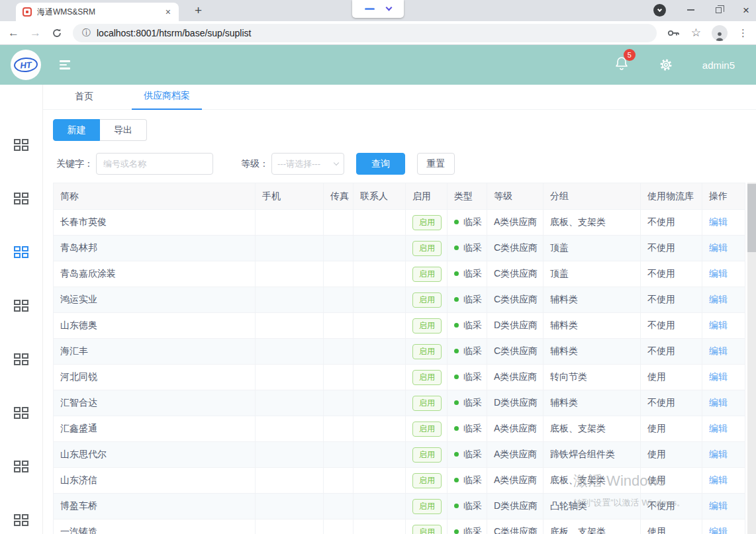  I want to click on window-restore-icon, so click(719, 11).